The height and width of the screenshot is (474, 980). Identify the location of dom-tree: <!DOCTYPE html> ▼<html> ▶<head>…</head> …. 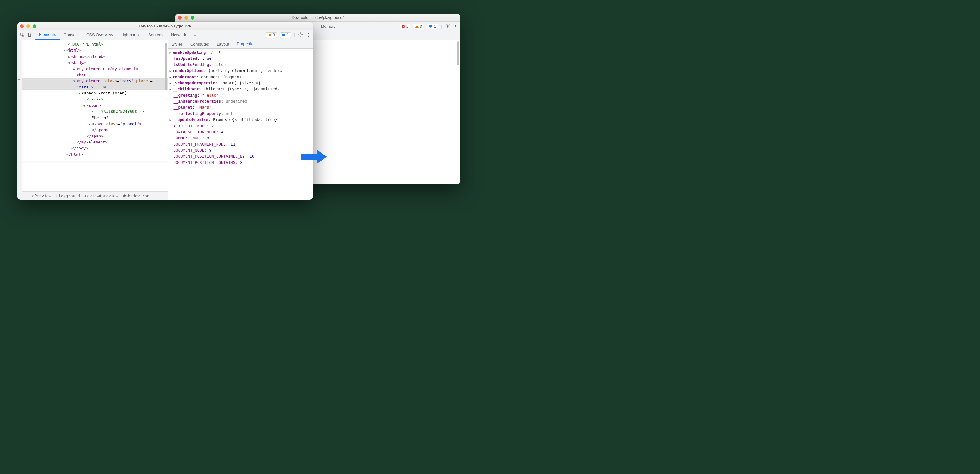
(95, 99).